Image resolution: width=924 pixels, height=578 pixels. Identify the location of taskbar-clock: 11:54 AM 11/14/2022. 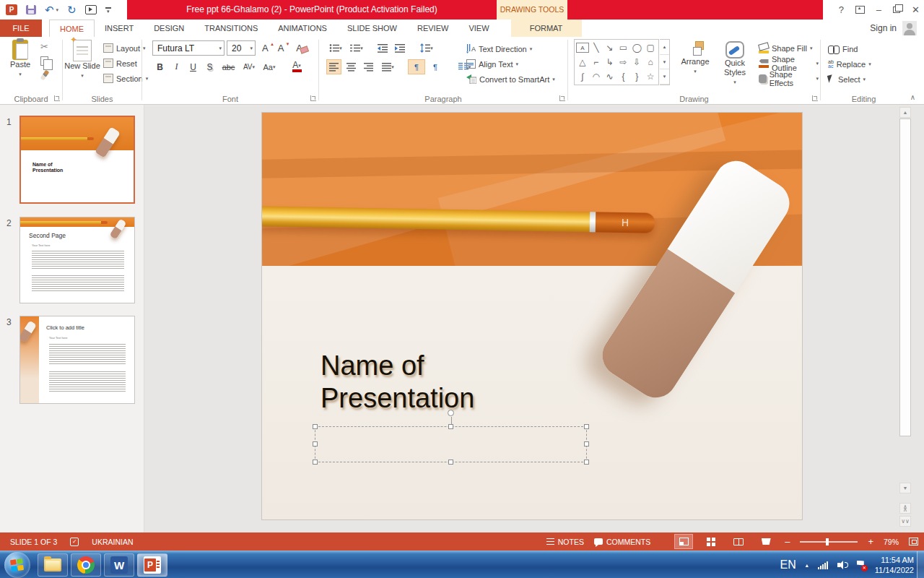
(894, 565).